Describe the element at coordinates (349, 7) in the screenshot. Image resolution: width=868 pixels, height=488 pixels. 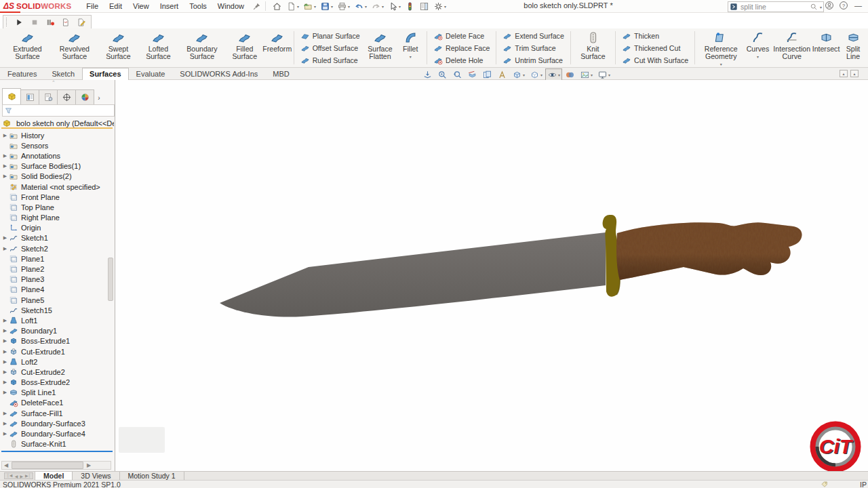
I see `print-dropdown-icon: ▾` at that location.